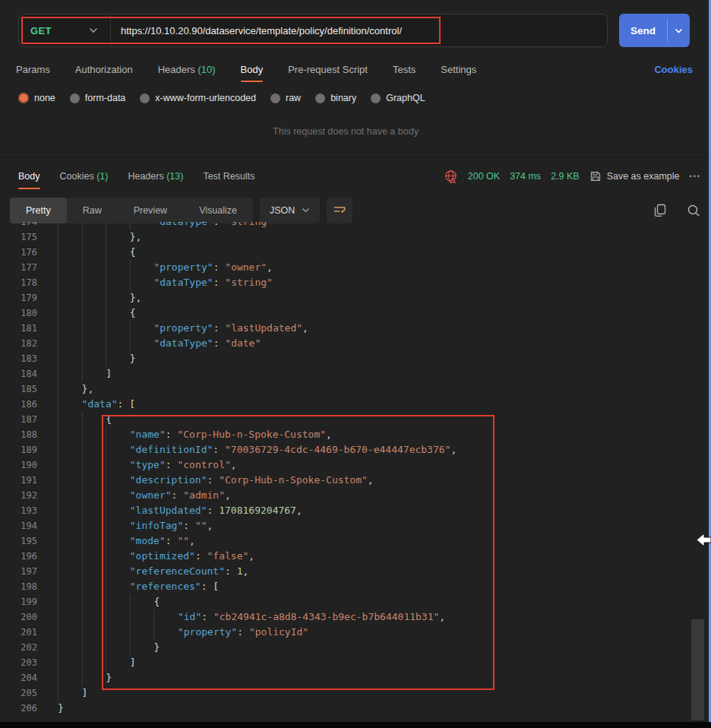 The width and height of the screenshot is (711, 728). Describe the element at coordinates (313, 30) in the screenshot. I see `request-url-bar: GET https://10.10.20.90/dataservice/temp…` at that location.